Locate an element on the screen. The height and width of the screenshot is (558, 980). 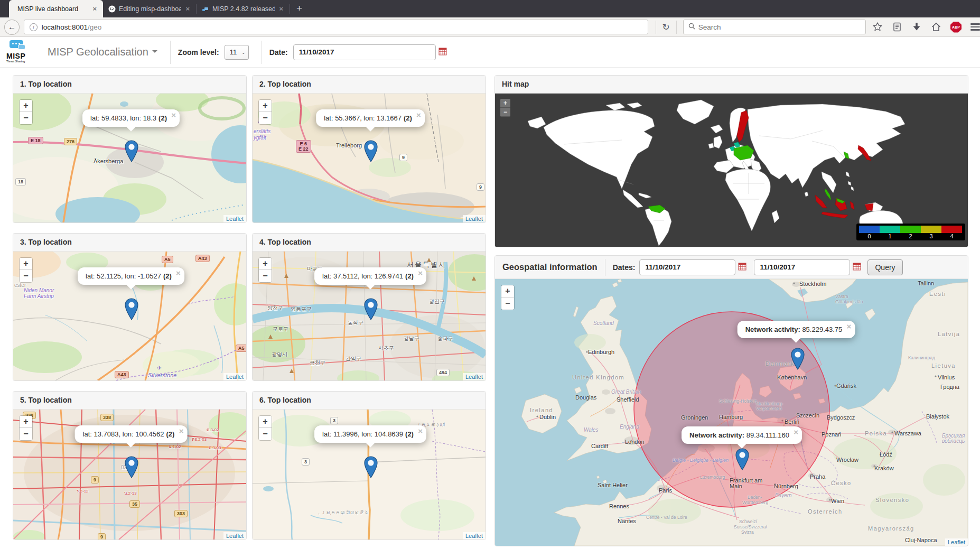
district-label: 영등포구 is located at coordinates (301, 309).